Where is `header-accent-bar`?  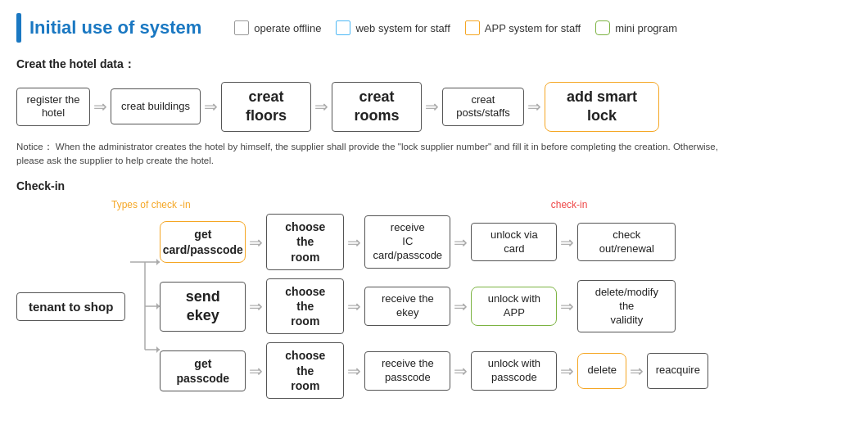 header-accent-bar is located at coordinates (19, 28).